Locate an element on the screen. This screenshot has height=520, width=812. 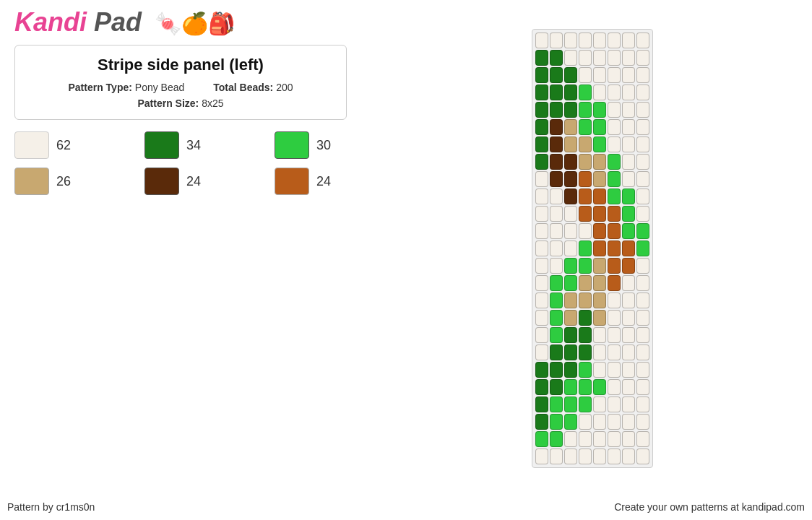
beads-label: Total Beads: is located at coordinates (243, 87).